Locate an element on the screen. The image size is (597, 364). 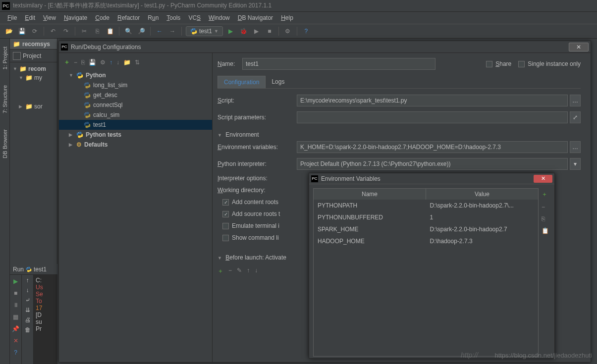
menu-edit: Edit is located at coordinates (30, 18).